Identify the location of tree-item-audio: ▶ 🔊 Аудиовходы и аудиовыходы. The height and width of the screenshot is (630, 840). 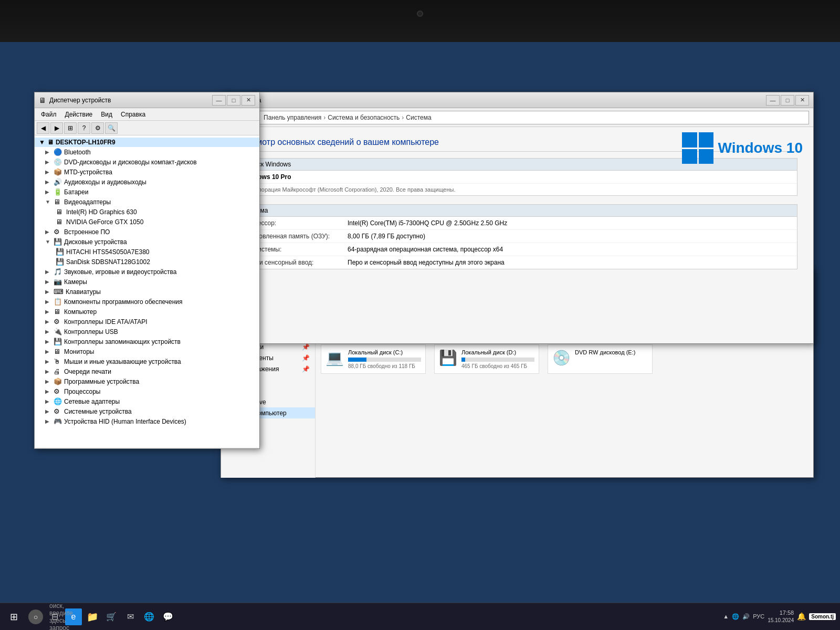
(147, 182).